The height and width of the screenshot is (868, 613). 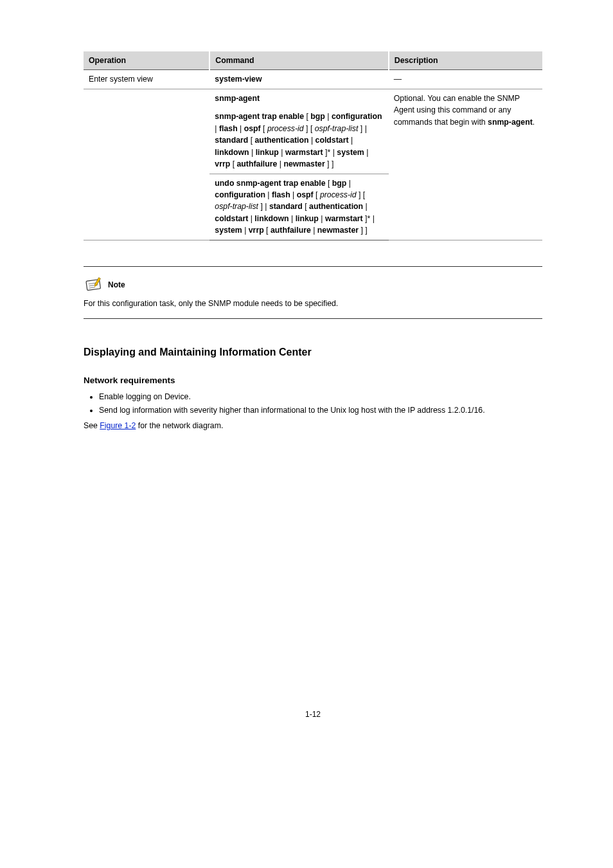 I want to click on cmd-cell: undo snmp-agent trap enable [ bgp | conf…, so click(x=299, y=207).